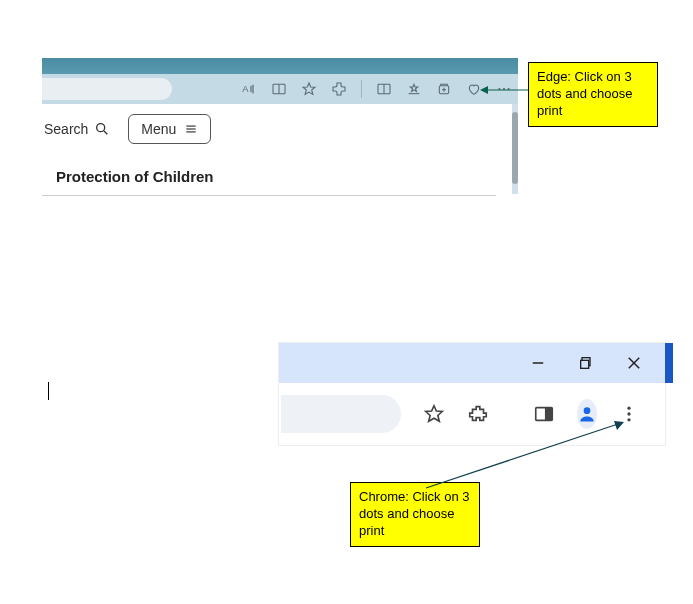 The width and height of the screenshot is (693, 604). Describe the element at coordinates (276, 176) in the screenshot. I see `page-heading: Protection of Children` at that location.